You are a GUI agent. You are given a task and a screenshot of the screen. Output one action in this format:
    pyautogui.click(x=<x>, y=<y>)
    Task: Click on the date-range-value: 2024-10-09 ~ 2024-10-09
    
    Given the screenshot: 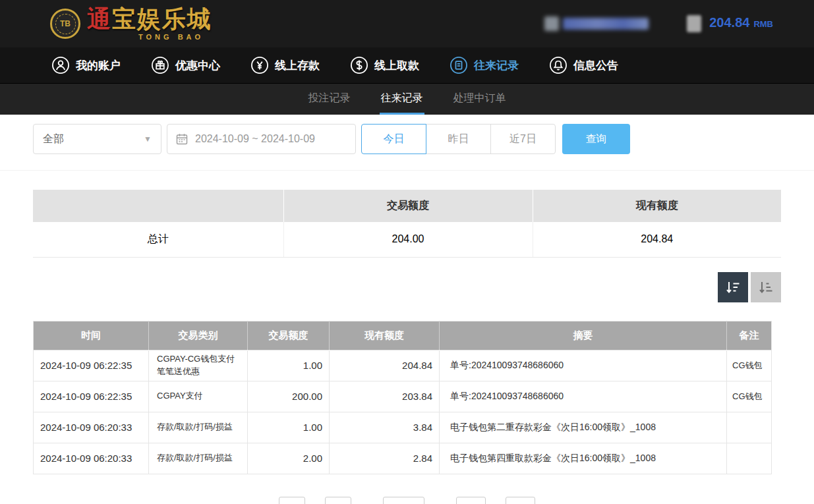 What is the action you would take?
    pyautogui.click(x=255, y=139)
    